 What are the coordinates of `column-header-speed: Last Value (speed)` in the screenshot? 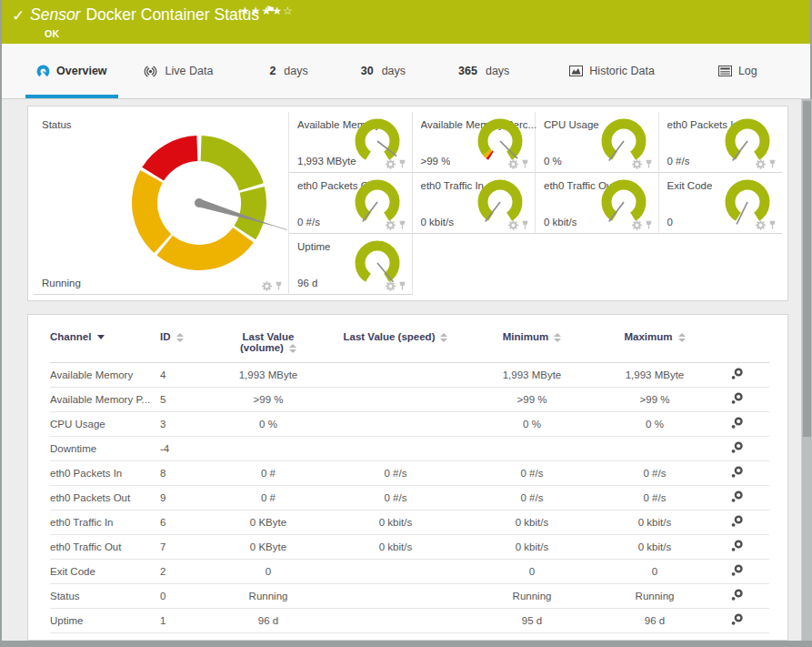 It's located at (396, 346).